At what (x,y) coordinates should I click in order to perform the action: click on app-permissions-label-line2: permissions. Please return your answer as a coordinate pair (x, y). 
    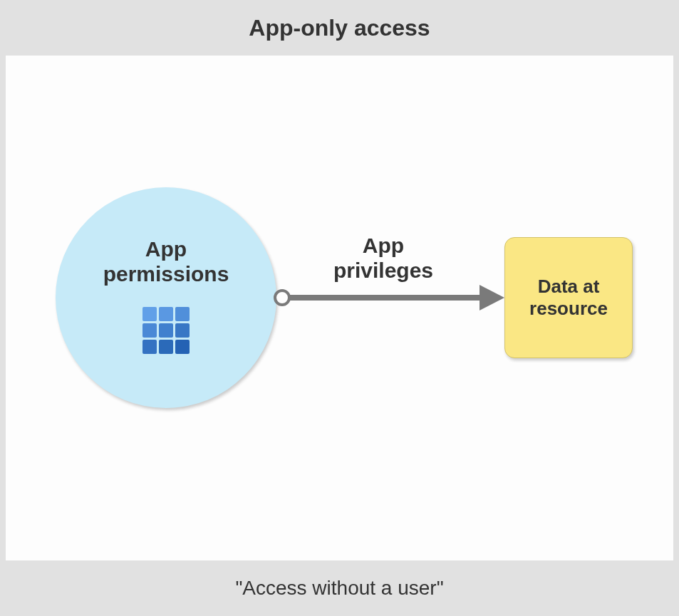
    Looking at the image, I should click on (167, 273).